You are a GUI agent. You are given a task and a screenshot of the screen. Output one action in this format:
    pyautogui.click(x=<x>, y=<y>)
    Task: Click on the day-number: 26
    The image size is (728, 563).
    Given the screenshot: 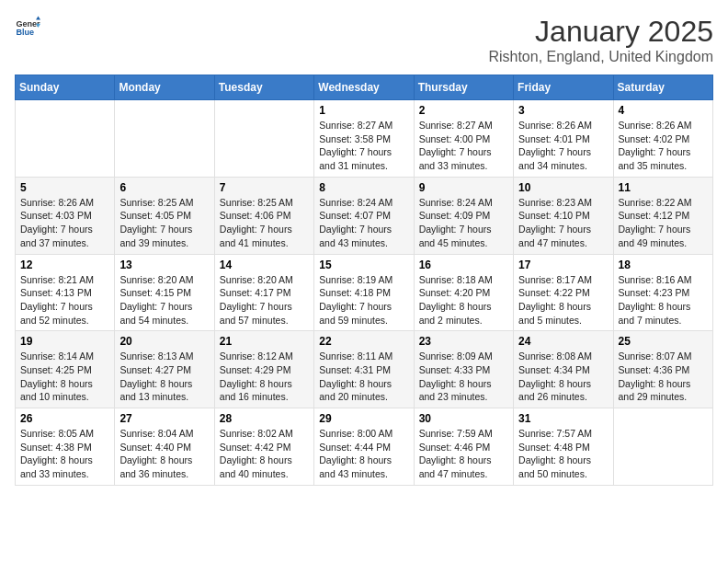 What is the action you would take?
    pyautogui.click(x=64, y=419)
    